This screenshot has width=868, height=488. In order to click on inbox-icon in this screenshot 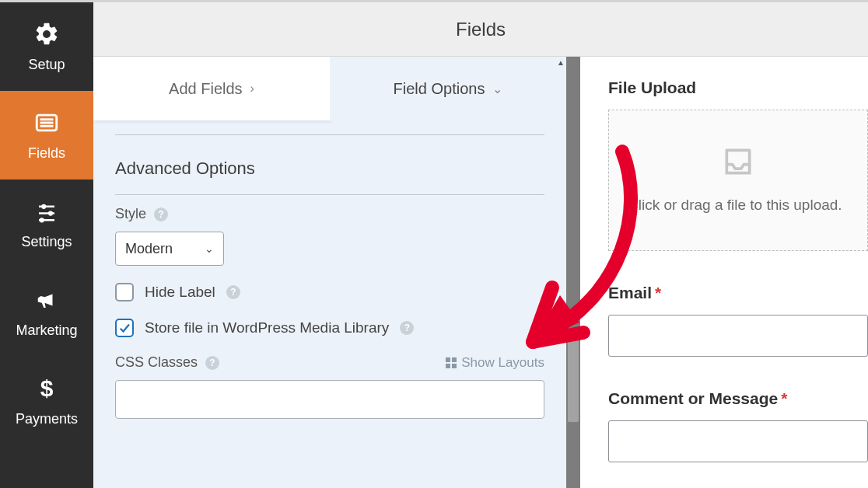, I will do `click(738, 163)`.